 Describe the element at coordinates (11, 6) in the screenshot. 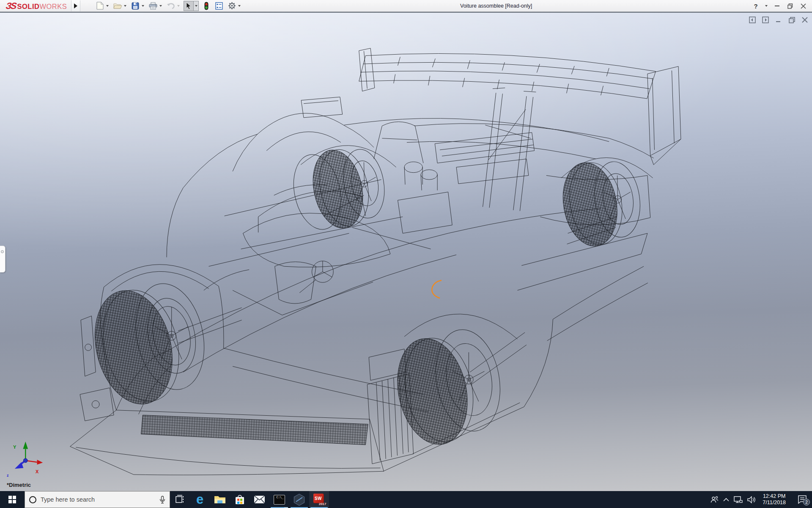

I see `solidworks-logo-glyph: ЗS` at that location.